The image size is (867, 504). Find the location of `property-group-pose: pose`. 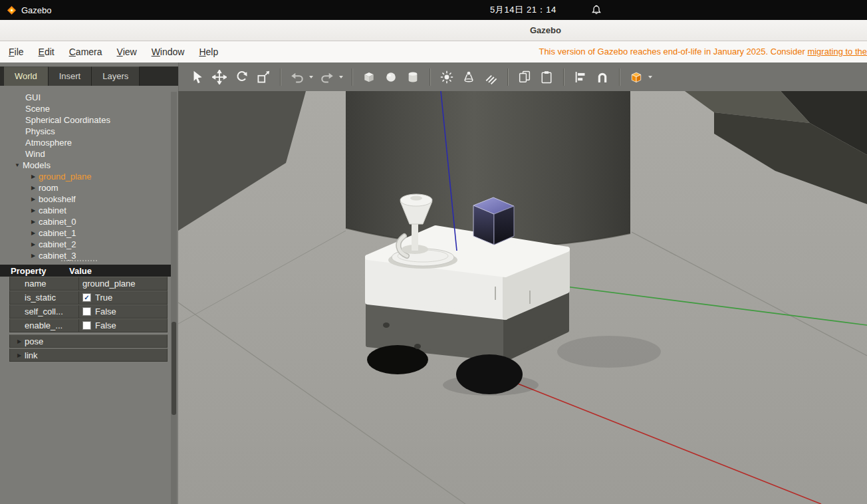

property-group-pose: pose is located at coordinates (88, 341).